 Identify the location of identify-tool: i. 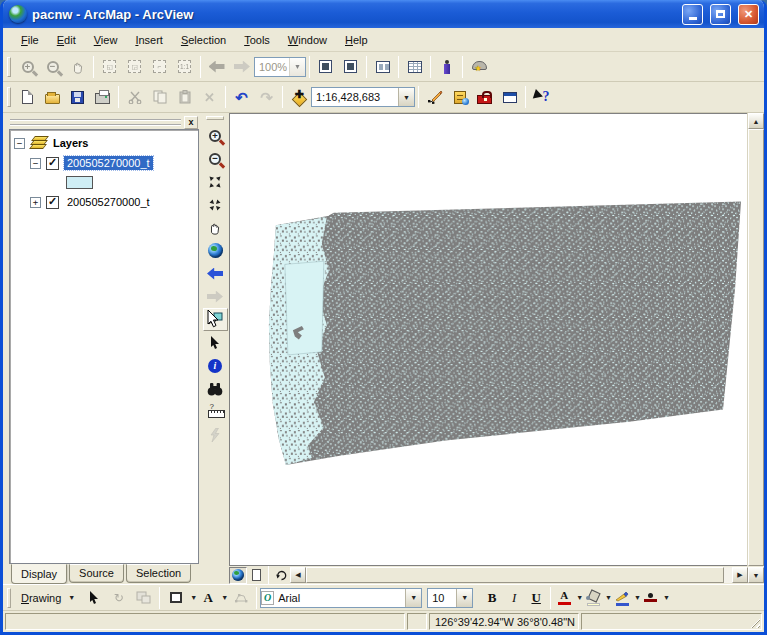
(216, 366).